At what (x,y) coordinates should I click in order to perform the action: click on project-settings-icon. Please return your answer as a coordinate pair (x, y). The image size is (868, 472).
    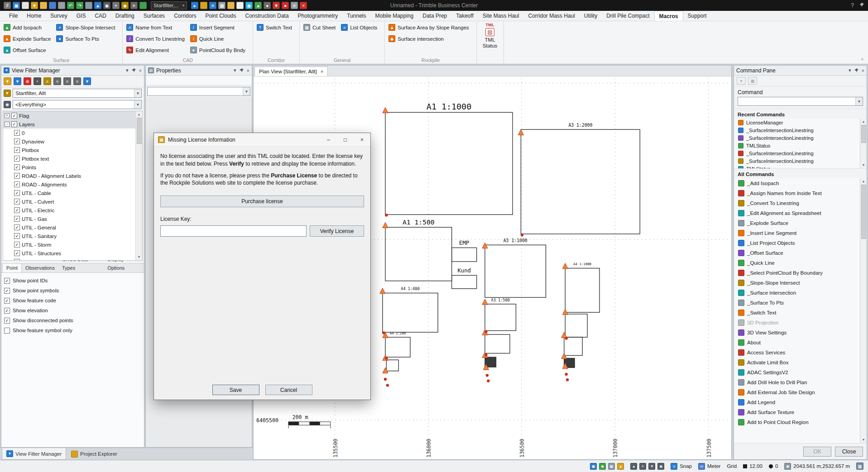
    Looking at the image, I should click on (143, 5).